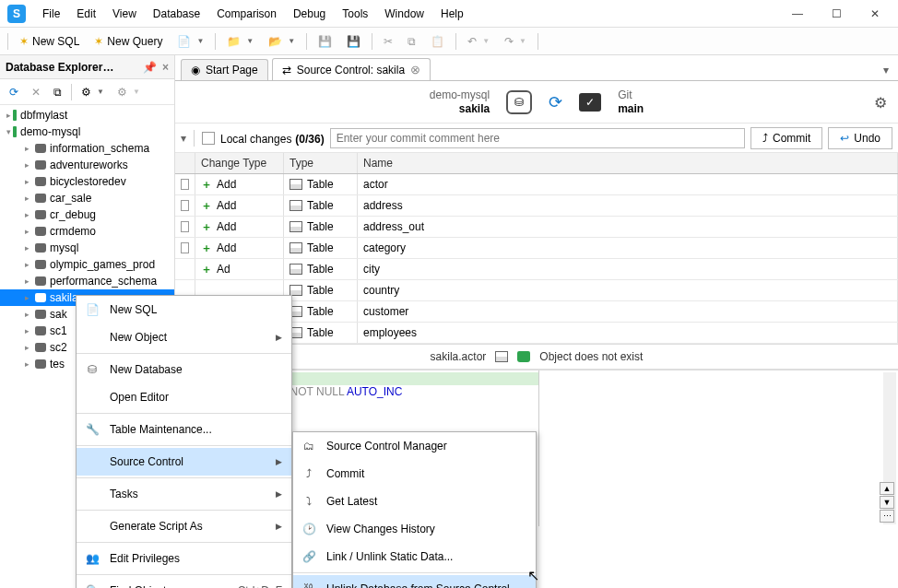  What do you see at coordinates (273, 138) in the screenshot?
I see `local-changes-label: Local changes (0/36)` at bounding box center [273, 138].